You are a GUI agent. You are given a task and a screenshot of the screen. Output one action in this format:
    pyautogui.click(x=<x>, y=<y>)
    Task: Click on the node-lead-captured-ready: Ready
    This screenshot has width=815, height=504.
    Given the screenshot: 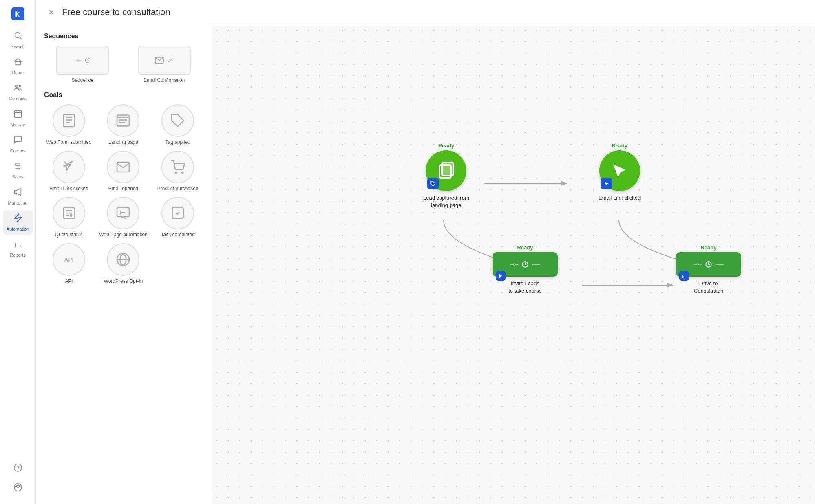 What is the action you would take?
    pyautogui.click(x=446, y=146)
    